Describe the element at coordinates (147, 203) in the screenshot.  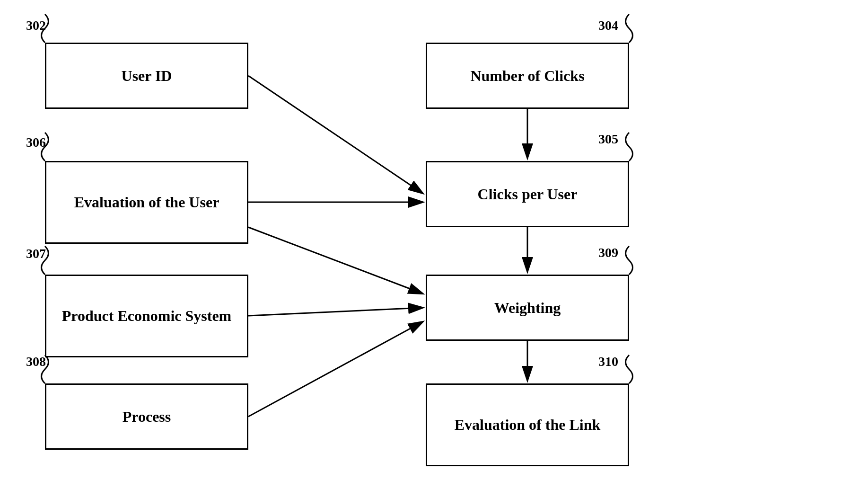
I see `box-eval-user: Evaluation of the User` at that location.